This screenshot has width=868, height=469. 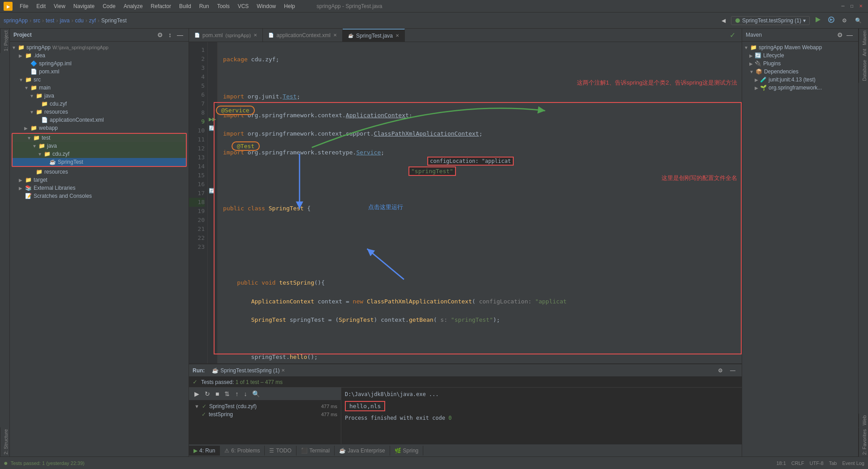 What do you see at coordinates (800, 64) in the screenshot?
I see `maven-item-plugins: ▶ 🔌 Plugins` at bounding box center [800, 64].